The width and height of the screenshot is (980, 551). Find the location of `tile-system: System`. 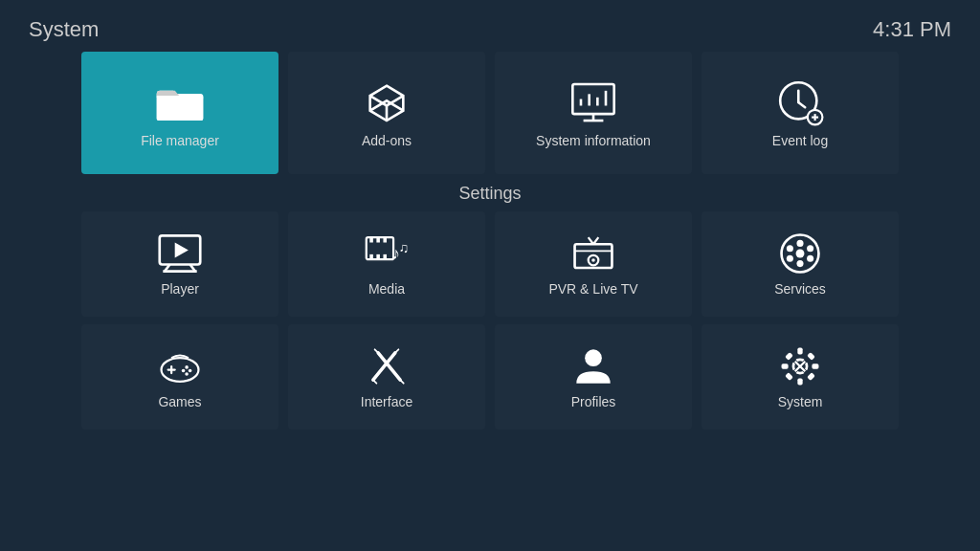

tile-system: System is located at coordinates (800, 377).